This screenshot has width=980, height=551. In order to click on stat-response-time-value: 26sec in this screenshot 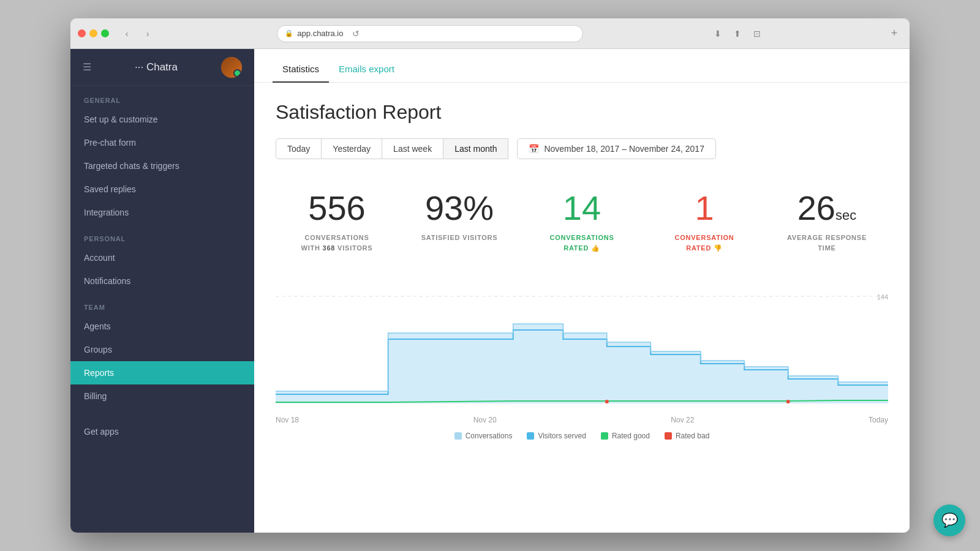, I will do `click(827, 208)`.